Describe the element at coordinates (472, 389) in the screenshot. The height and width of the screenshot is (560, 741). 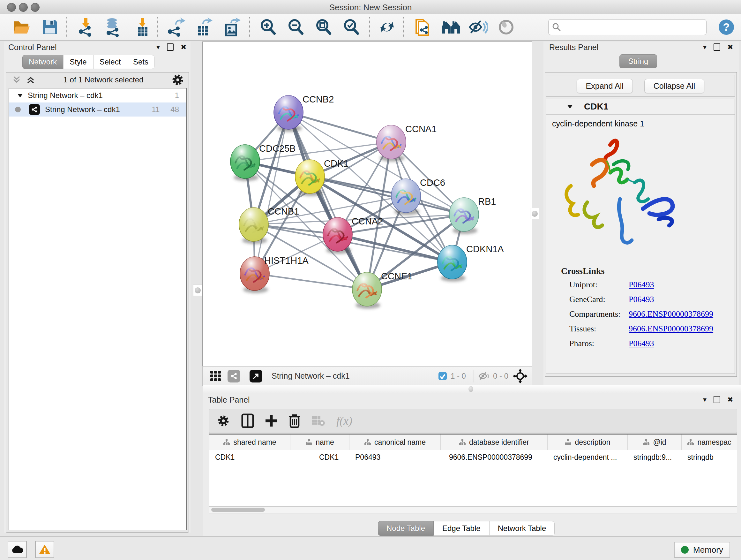
I see `horizontal-splitter` at that location.